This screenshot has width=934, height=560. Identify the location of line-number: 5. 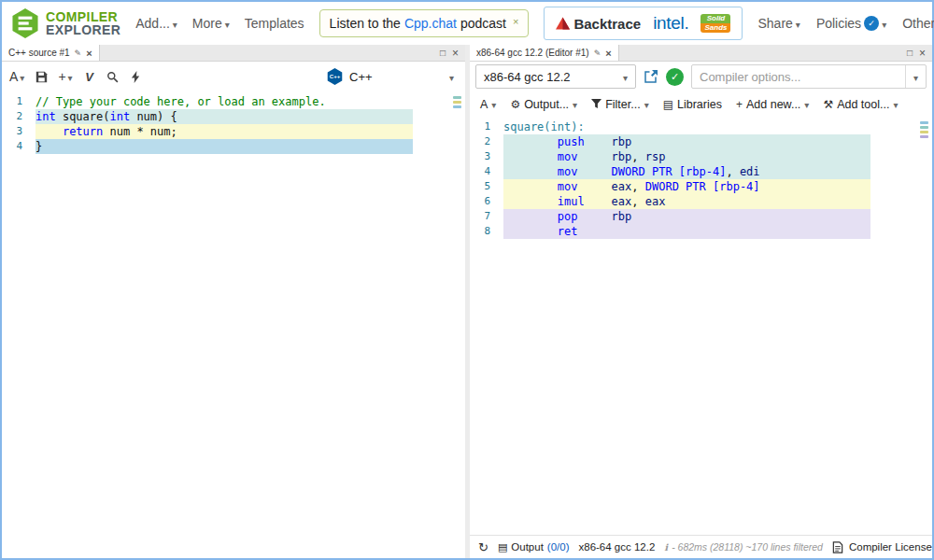
(487, 187).